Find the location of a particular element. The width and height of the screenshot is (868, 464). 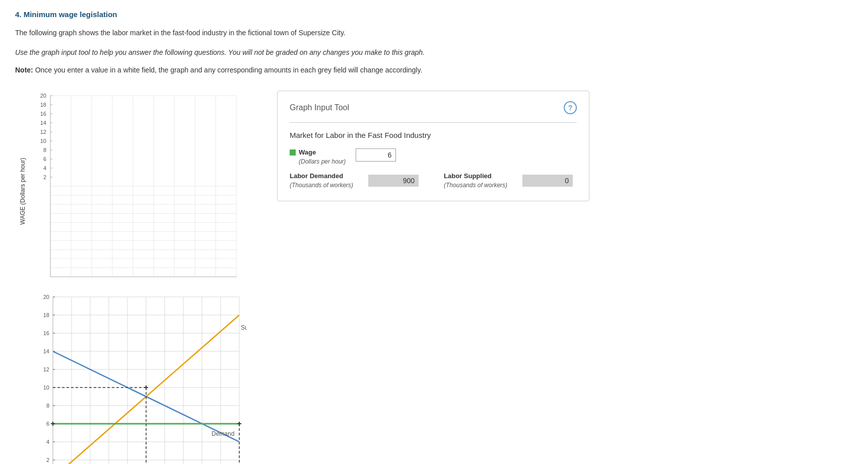

help-icon-label: ? is located at coordinates (570, 108).